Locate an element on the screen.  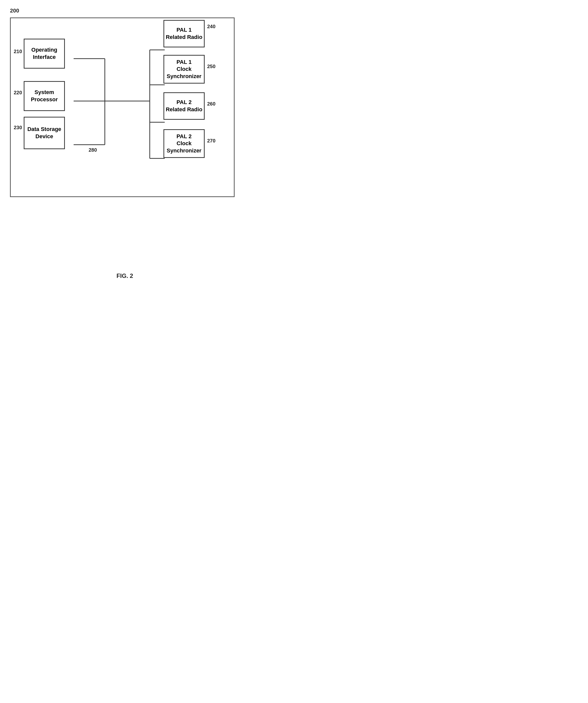
pal1-clock-label: PAL 1ClockSynchronizer is located at coordinates (184, 69).